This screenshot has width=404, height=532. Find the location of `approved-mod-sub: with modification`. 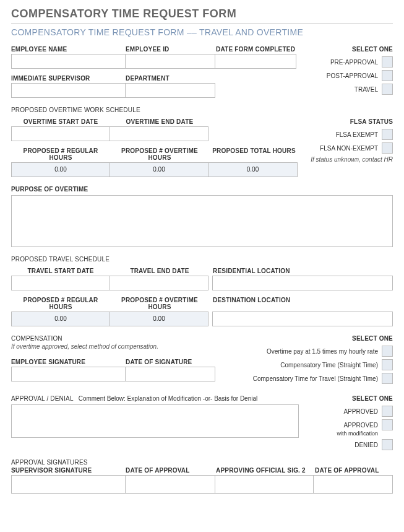

approved-mod-sub: with modification is located at coordinates (350, 434).